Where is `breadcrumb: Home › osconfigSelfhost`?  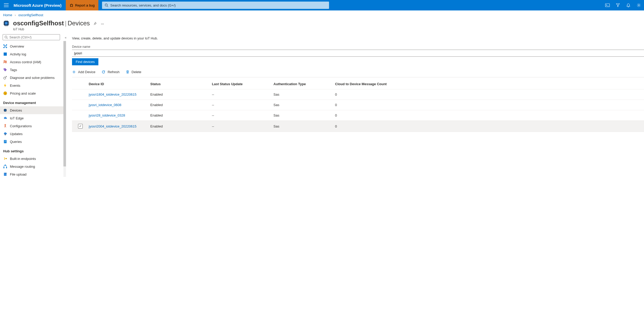 breadcrumb: Home › osconfigSelfhost is located at coordinates (322, 15).